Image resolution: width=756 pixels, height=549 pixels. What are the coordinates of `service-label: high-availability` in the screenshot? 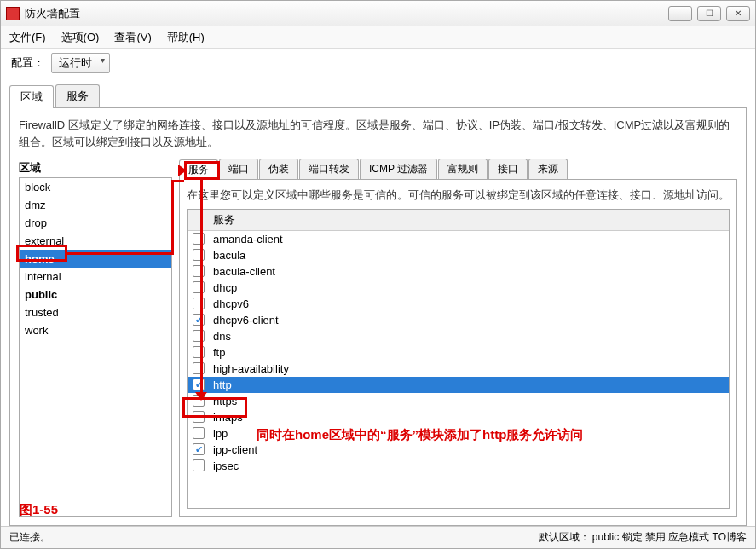 It's located at (251, 368).